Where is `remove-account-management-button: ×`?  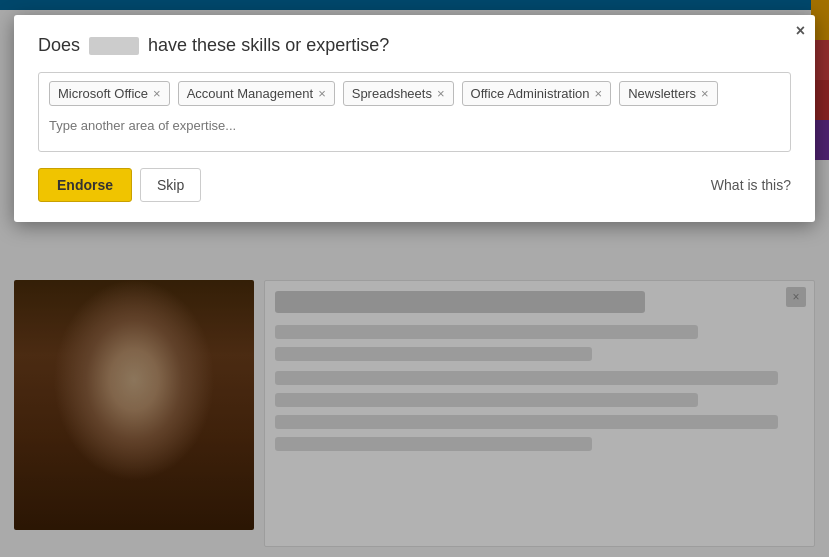 remove-account-management-button: × is located at coordinates (322, 94).